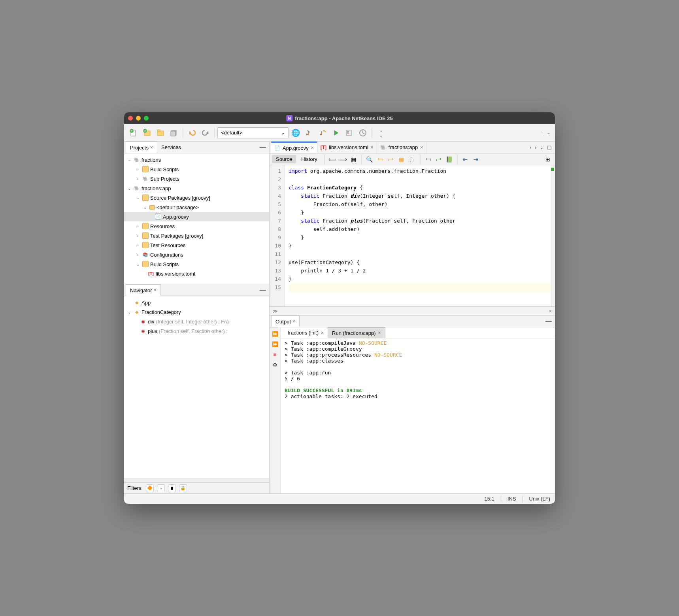 The image size is (679, 616). Describe the element at coordinates (306, 333) in the screenshot. I see `output-subtab-init: fractions (init) ×` at that location.